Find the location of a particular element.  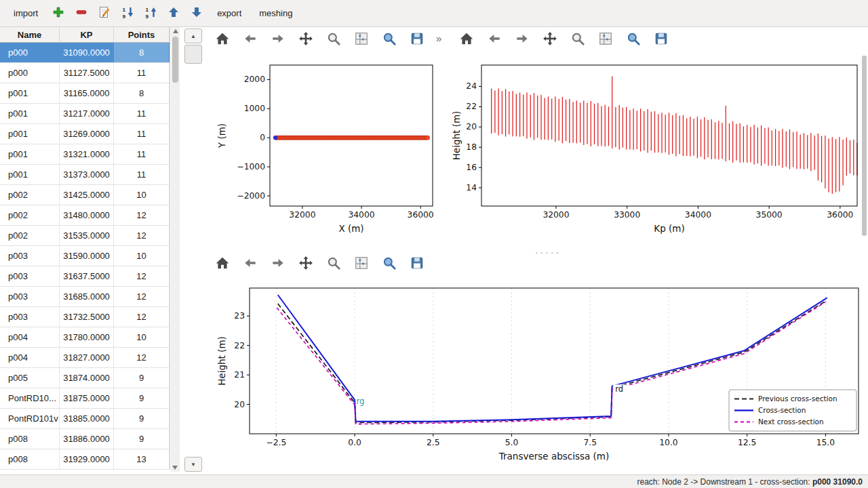

svg-text: −1000 is located at coordinates (251, 167).